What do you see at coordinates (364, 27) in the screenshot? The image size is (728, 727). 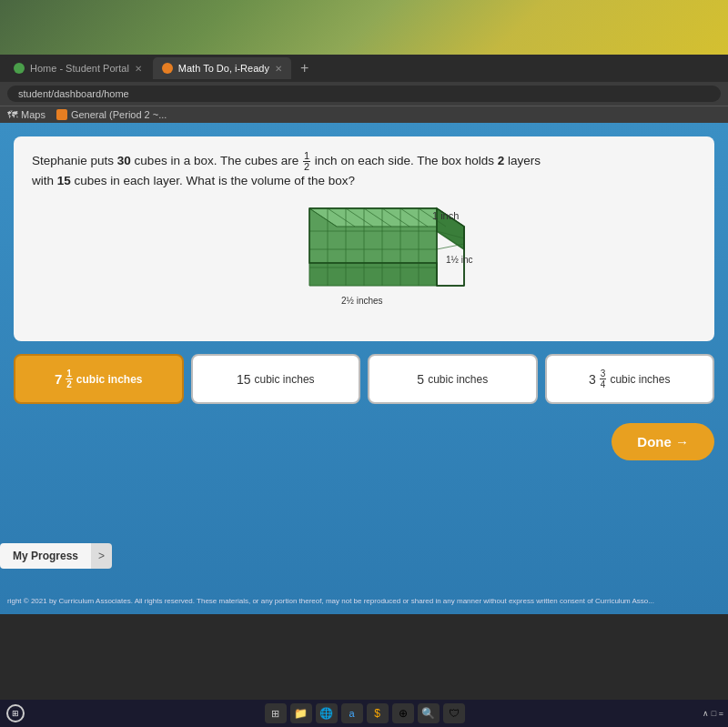 I see `top-decoration` at bounding box center [364, 27].